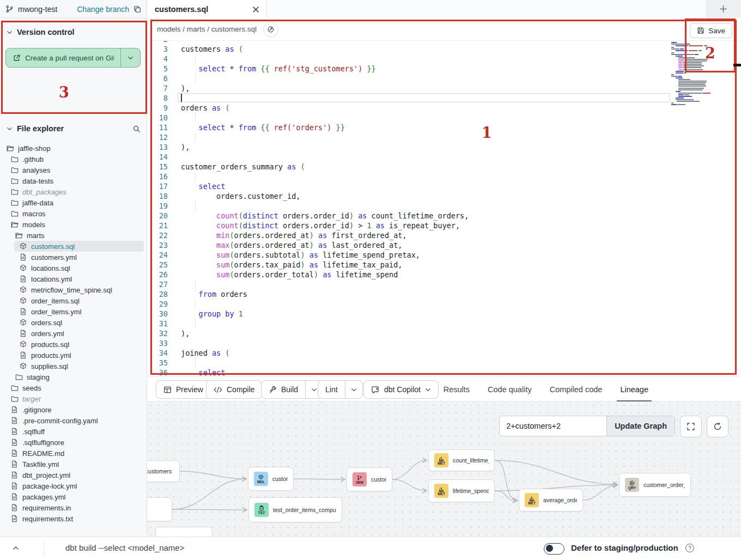  What do you see at coordinates (184, 532) in the screenshot?
I see `lineage-node-cut_bottom` at bounding box center [184, 532].